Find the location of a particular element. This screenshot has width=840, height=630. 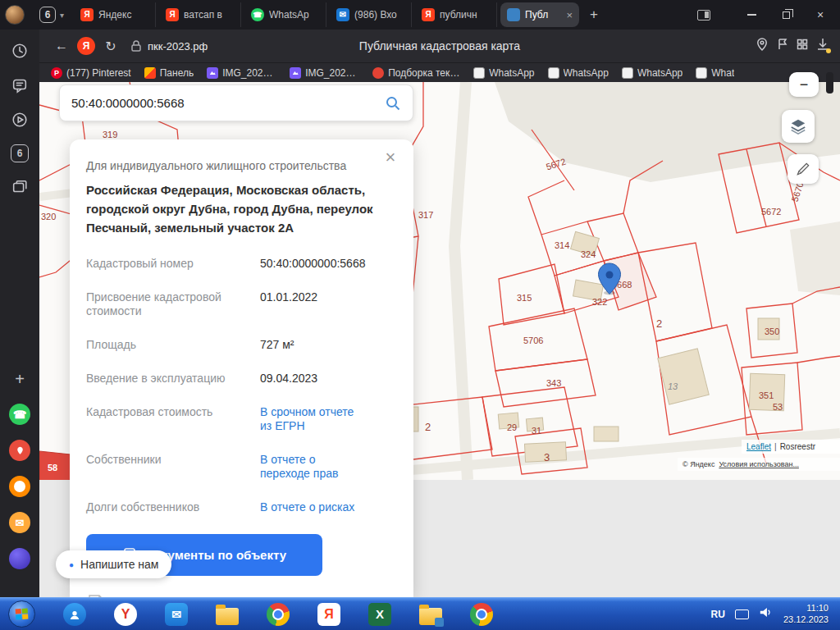

pkk-favicon-icon is located at coordinates (514, 15).